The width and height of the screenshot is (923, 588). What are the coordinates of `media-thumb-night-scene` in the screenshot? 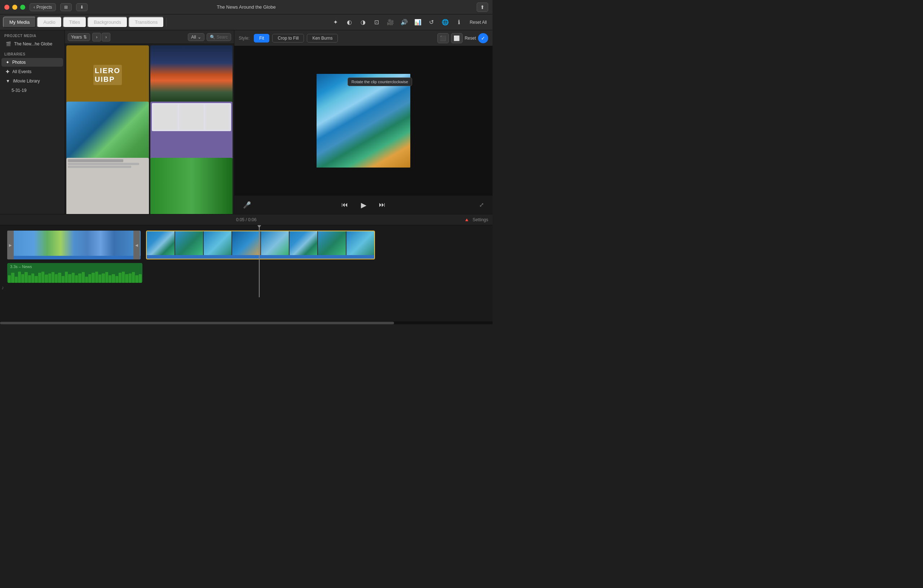 It's located at (192, 75).